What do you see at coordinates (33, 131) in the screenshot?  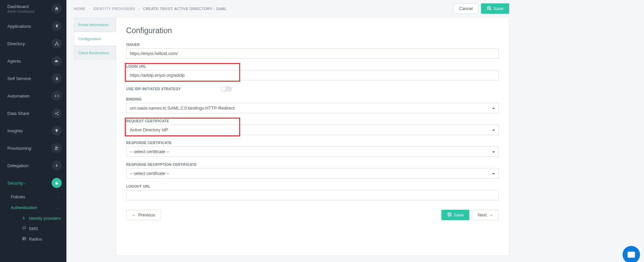 I see `sidebar: Dashboard Admin Dashboard Applications ‹…` at bounding box center [33, 131].